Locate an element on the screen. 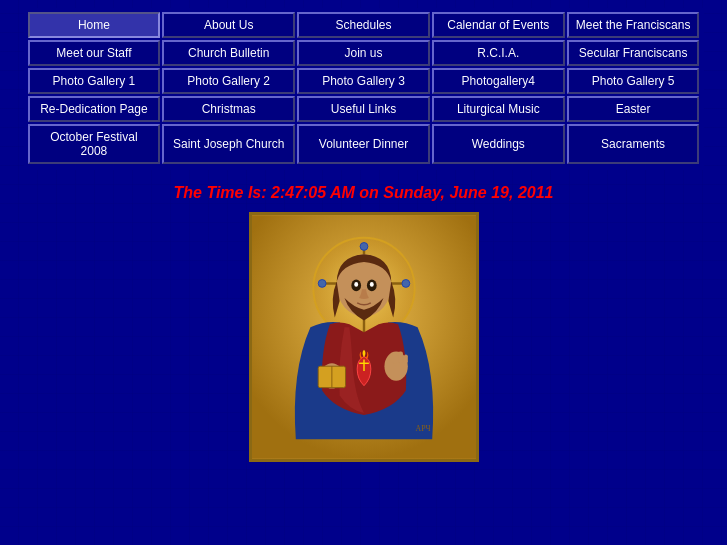  nav-btn-photo-gallery-2: Photo Gallery 2 is located at coordinates (228, 81).